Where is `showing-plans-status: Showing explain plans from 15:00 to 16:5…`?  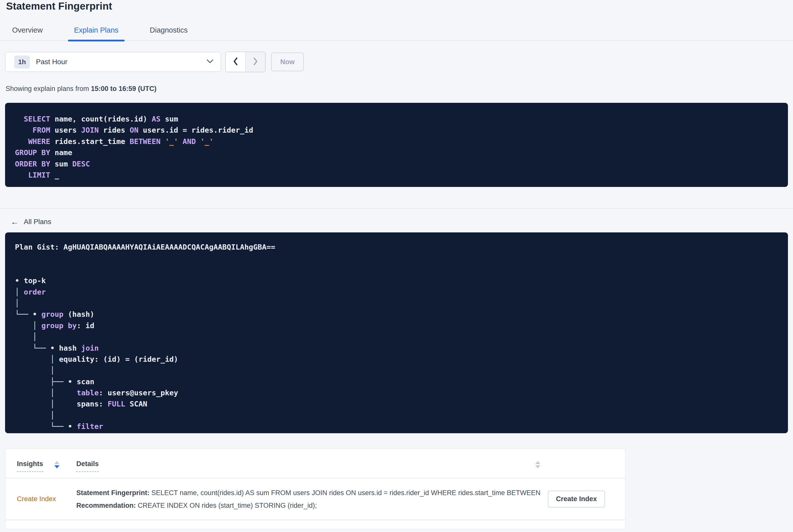 showing-plans-status: Showing explain plans from 15:00 to 16:5… is located at coordinates (399, 89).